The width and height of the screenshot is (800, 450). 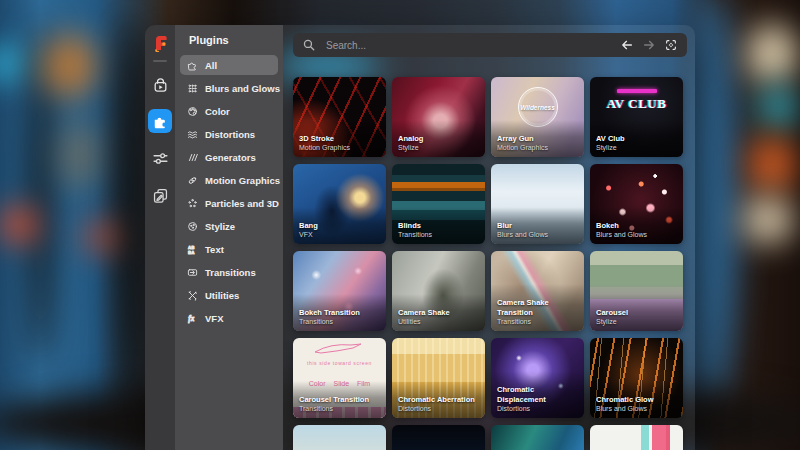 What do you see at coordinates (340, 312) in the screenshot?
I see `card-label: Bokeh Transition Transitions` at bounding box center [340, 312].